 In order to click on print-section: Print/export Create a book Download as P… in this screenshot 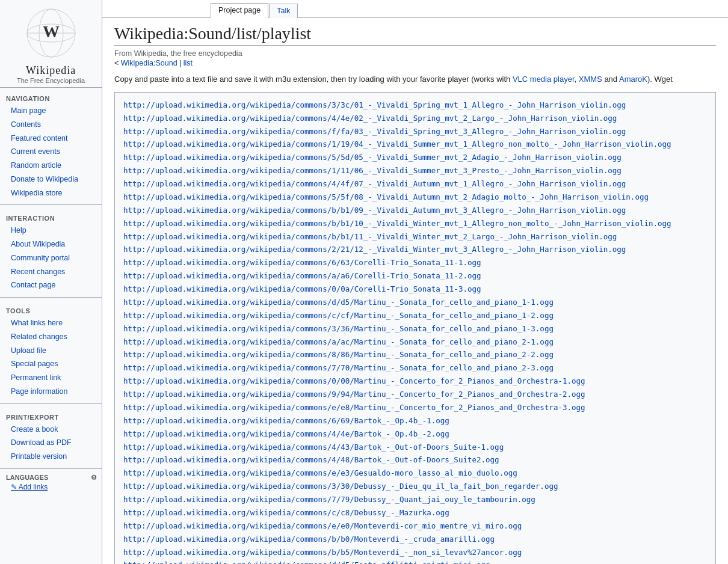, I will do `click(51, 437)`.